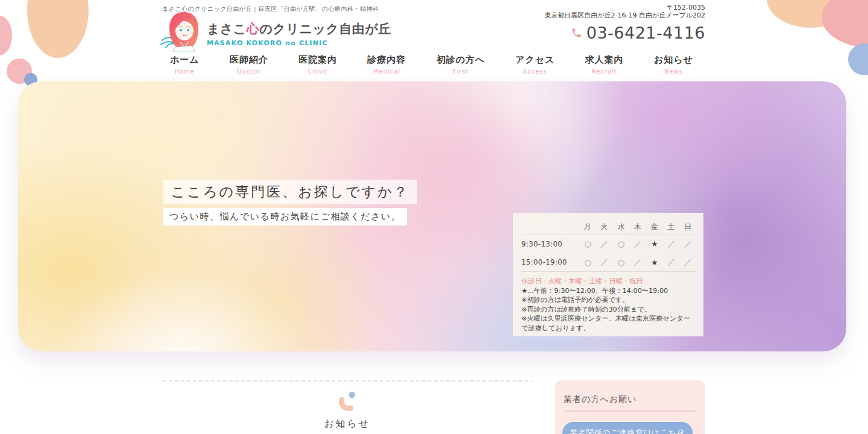 The image size is (868, 434). What do you see at coordinates (621, 227) in the screenshot?
I see `schedule-day-header: 水` at bounding box center [621, 227].